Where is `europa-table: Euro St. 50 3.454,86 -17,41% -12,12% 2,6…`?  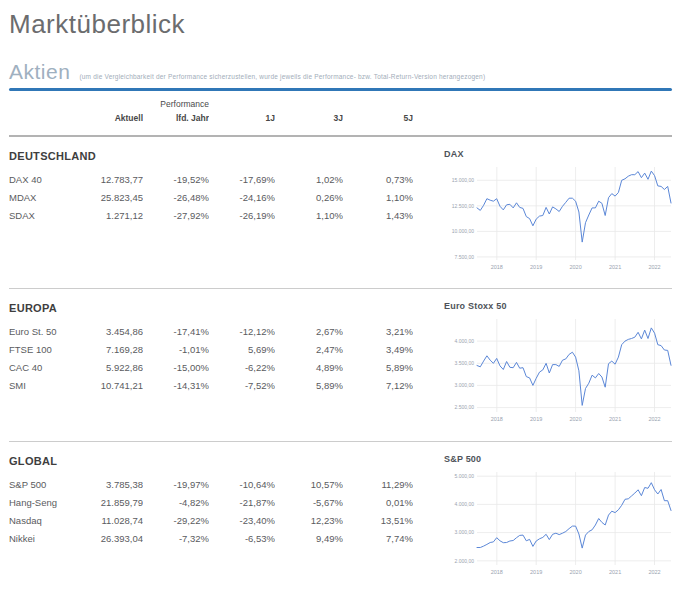 europa-table: Euro St. 50 3.454,86 -17,41% -12,12% 2,6… is located at coordinates (211, 359).